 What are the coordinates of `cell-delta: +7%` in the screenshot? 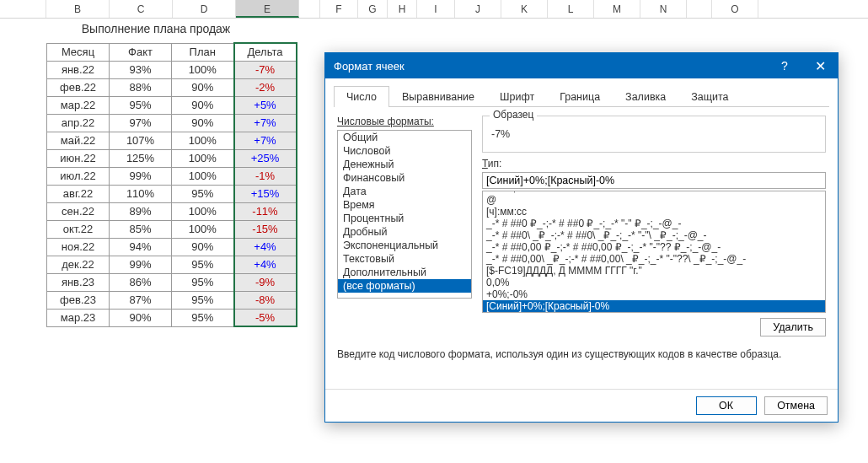 It's located at (265, 123).